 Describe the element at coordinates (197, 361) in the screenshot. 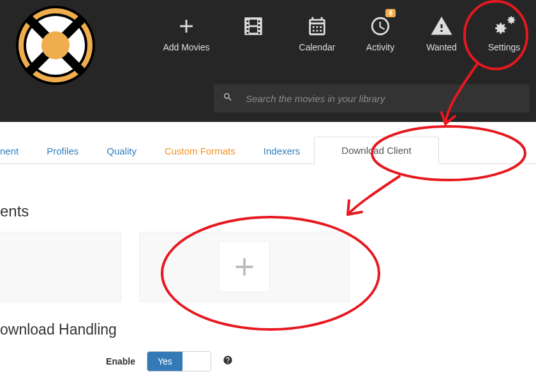

I see `toggle-off` at that location.